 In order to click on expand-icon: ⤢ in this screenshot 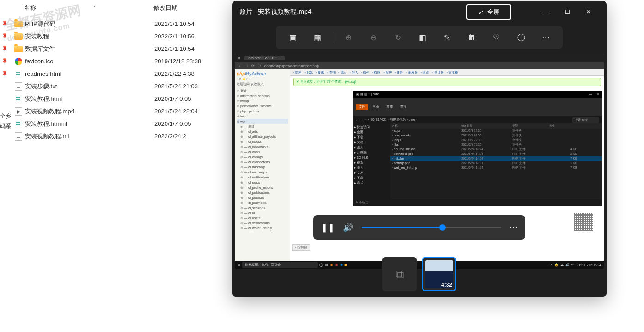, I will do `click(481, 12)`.